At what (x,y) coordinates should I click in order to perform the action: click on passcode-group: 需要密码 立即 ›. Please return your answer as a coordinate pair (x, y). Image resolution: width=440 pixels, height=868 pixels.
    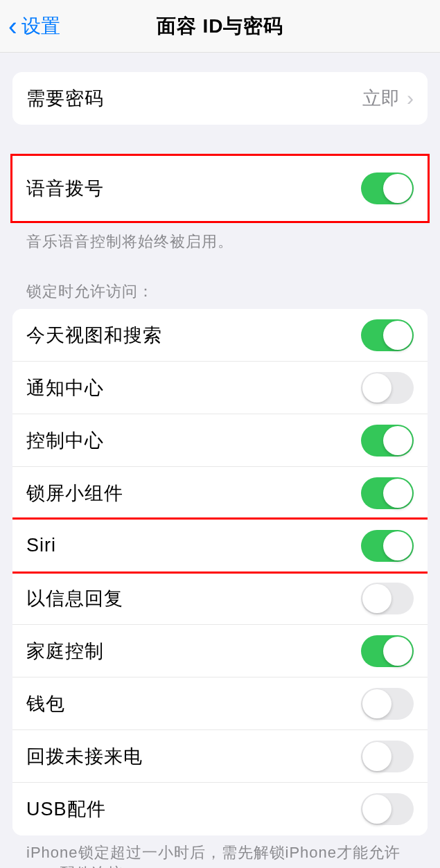
    Looking at the image, I should click on (220, 98).